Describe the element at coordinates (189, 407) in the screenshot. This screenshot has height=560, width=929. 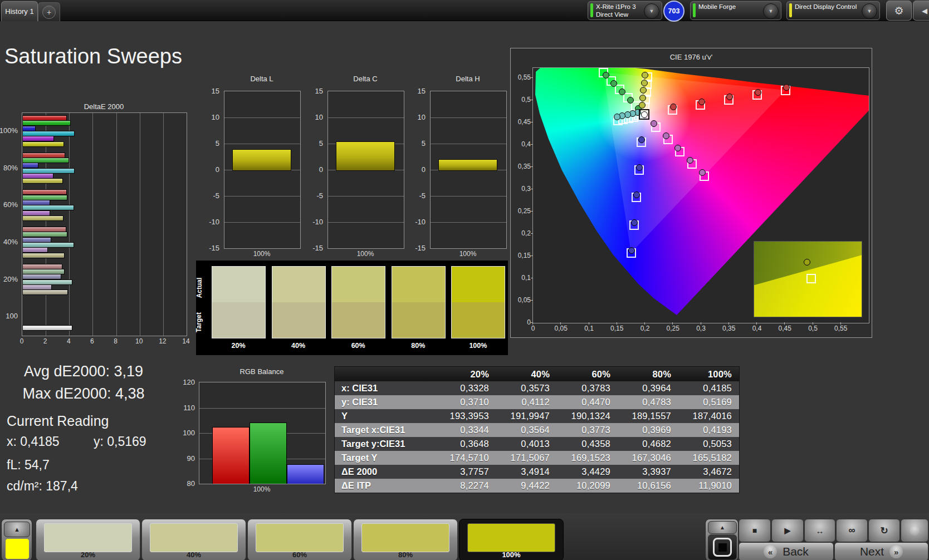
I see `y-tick-label: 110` at that location.